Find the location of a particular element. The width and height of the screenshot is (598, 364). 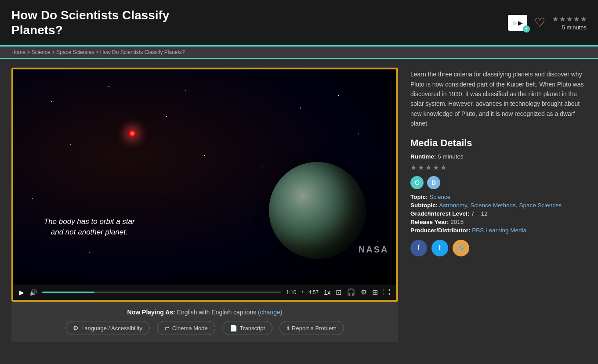

topic-link: Science is located at coordinates (440, 197).